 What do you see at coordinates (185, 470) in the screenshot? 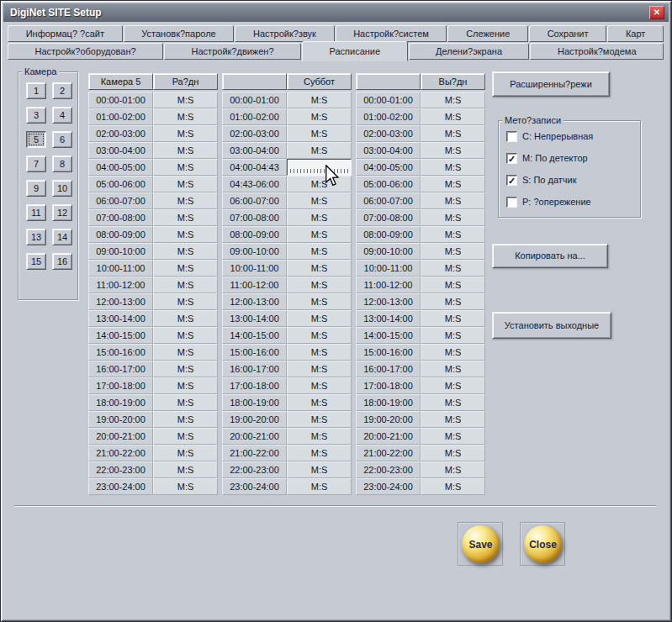
I see `schedule-value-cell-g0-r22: M:S` at bounding box center [185, 470].